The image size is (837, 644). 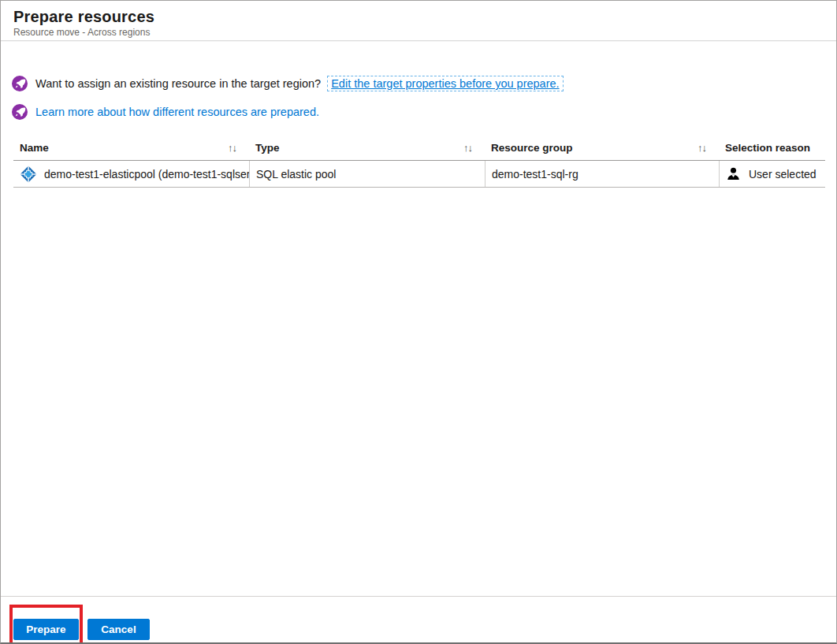 I want to click on cell-type: SQL elastic pool, so click(x=367, y=173).